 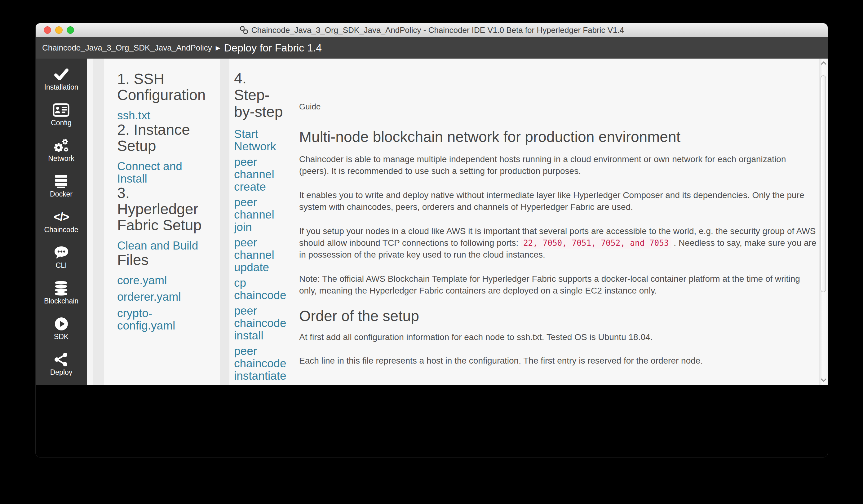 What do you see at coordinates (162, 246) in the screenshot?
I see `link-clean-and-build: Clean and Build` at bounding box center [162, 246].